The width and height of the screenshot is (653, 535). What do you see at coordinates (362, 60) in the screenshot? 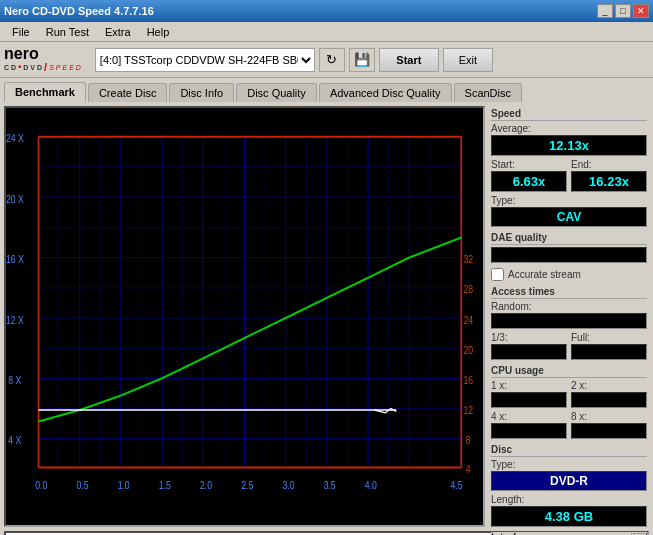
I see `save-button: 💾` at bounding box center [362, 60].